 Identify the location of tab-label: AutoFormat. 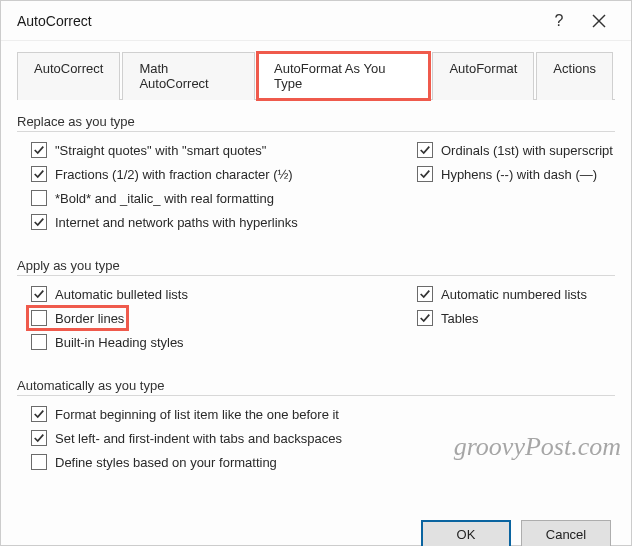
(483, 68).